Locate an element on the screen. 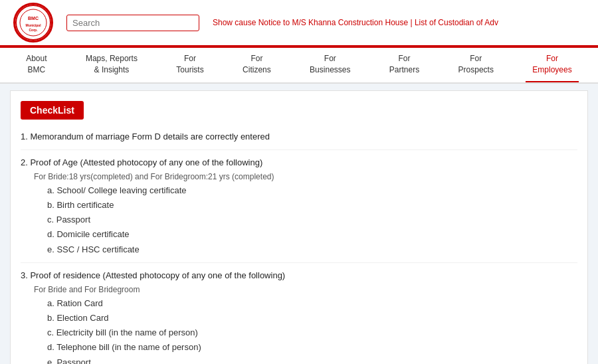 The image size is (598, 364). marquee-area: Show cause Notice to M/S Khanna Construc… is located at coordinates (395, 23).